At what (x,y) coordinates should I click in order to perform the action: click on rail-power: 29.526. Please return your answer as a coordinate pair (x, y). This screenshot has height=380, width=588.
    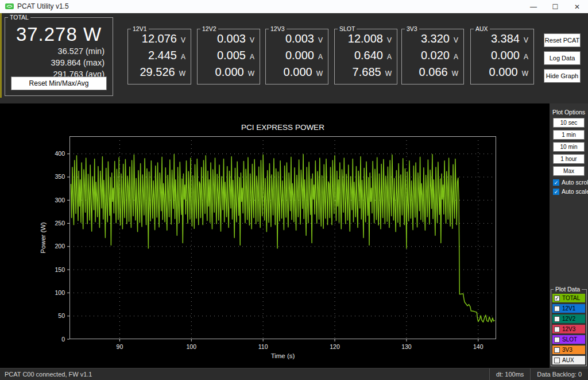
    Looking at the image, I should click on (157, 72).